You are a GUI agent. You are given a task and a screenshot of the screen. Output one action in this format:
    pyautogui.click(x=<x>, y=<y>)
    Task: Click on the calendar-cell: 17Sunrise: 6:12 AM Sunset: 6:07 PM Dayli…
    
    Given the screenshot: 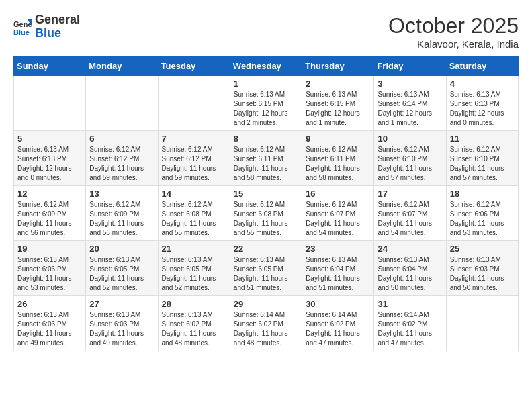 What is the action you would take?
    pyautogui.click(x=410, y=214)
    